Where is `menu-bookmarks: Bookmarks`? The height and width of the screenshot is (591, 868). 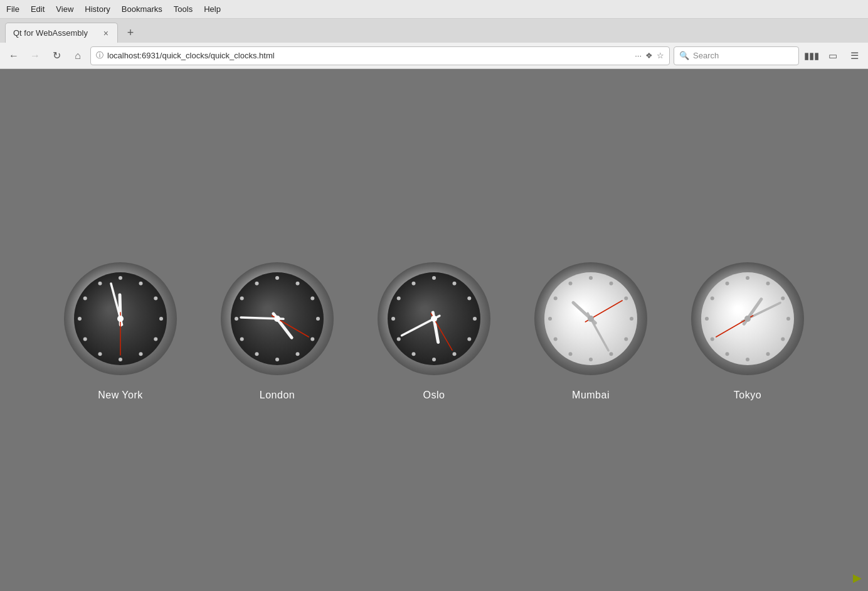
menu-bookmarks: Bookmarks is located at coordinates (142, 9).